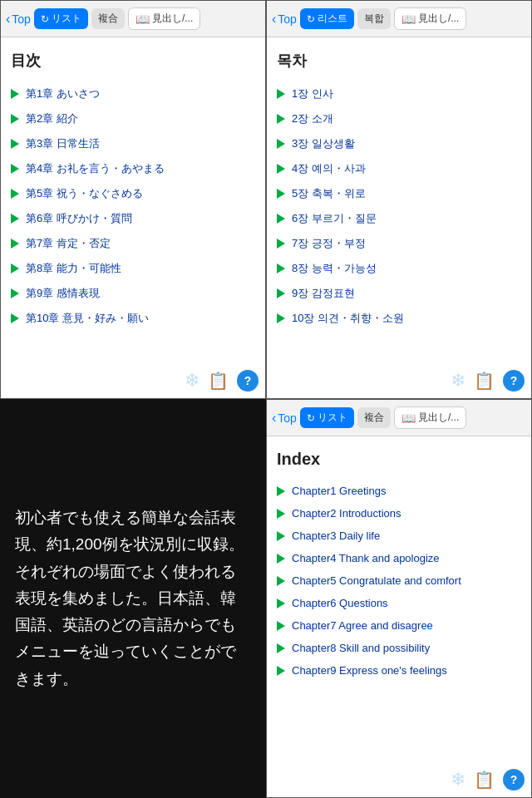 This screenshot has width=532, height=798. What do you see at coordinates (399, 144) in the screenshot?
I see `list-item: 3장 일상생활` at bounding box center [399, 144].